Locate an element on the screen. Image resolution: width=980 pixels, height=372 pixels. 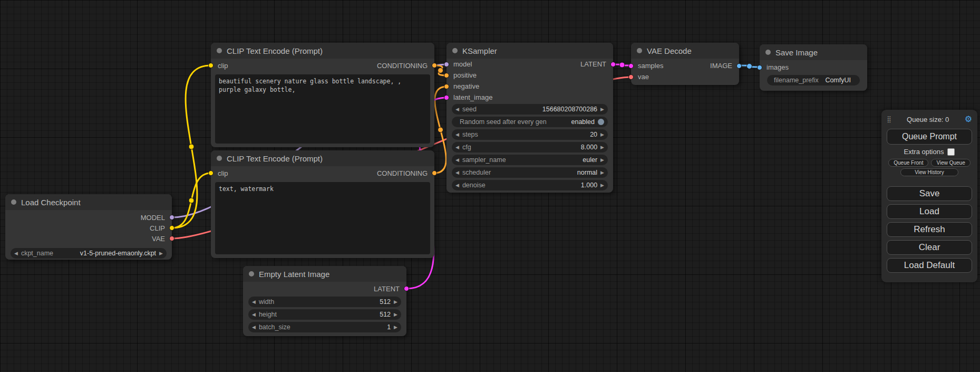
prompt-textarea: text, watermark is located at coordinates (323, 218).